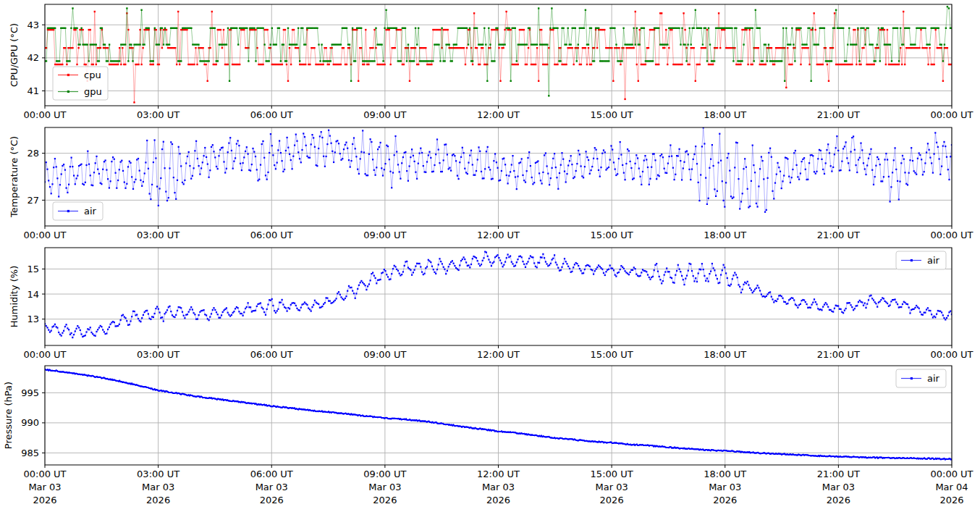  What do you see at coordinates (33, 91) in the screenshot?
I see `y-tick-label: 41` at bounding box center [33, 91].